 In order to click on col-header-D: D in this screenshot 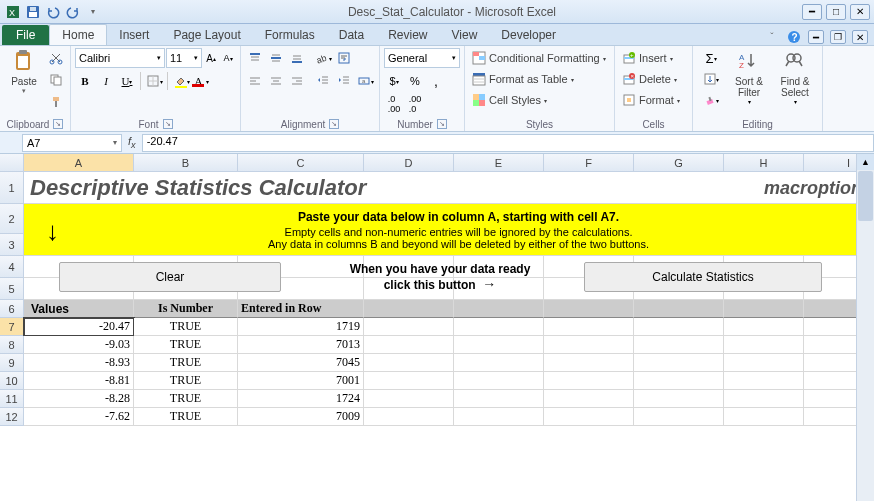, I will do `click(409, 163)`.